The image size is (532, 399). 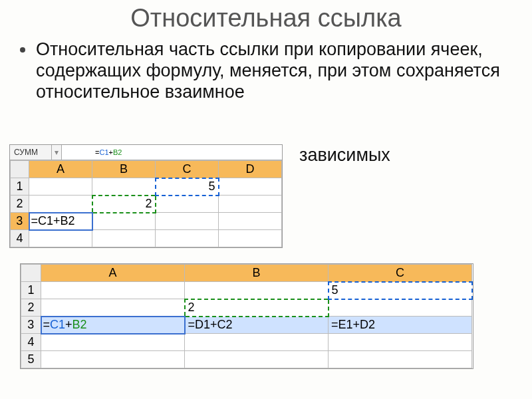 What do you see at coordinates (113, 360) in the screenshot?
I see `cell2-a5` at bounding box center [113, 360].